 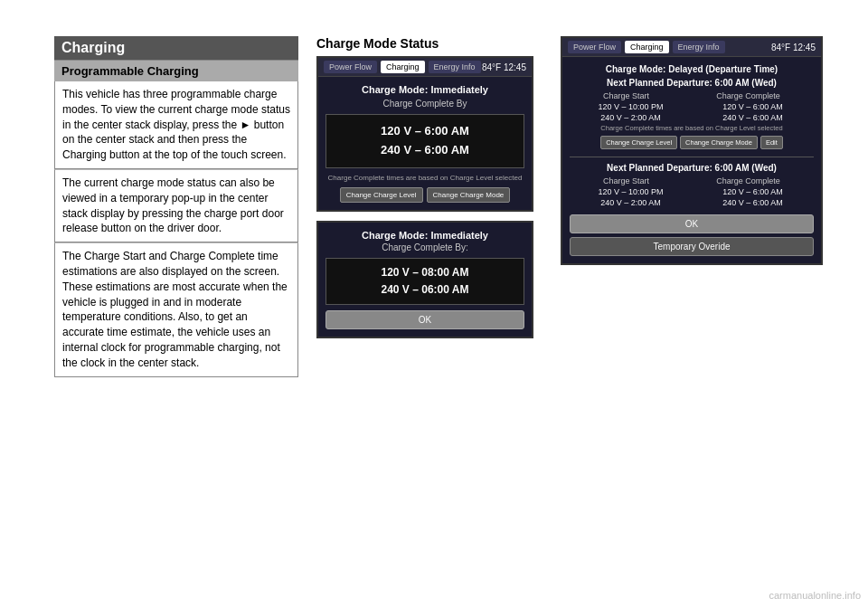 I want to click on right-screen: Power Flow Charging Energy Info 84°F 12:…, so click(x=692, y=150).